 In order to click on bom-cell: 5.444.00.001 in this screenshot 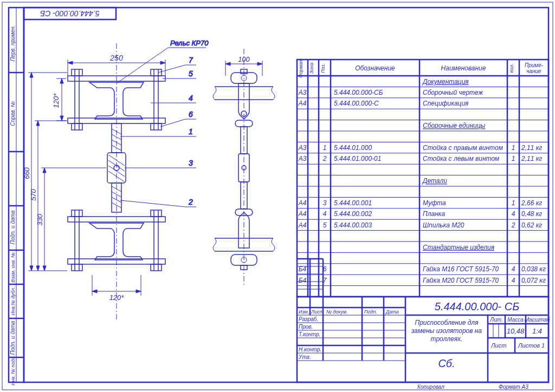, I will do `click(353, 203)`.